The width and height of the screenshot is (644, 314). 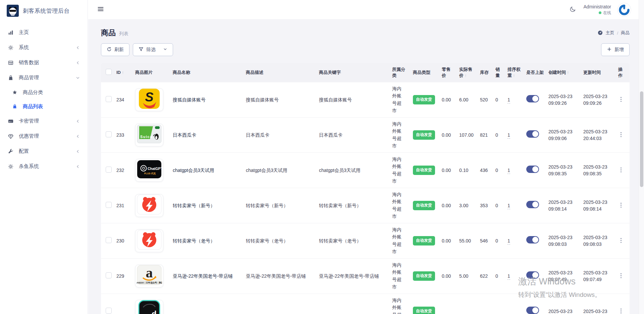 I want to click on avatar, so click(x=624, y=10).